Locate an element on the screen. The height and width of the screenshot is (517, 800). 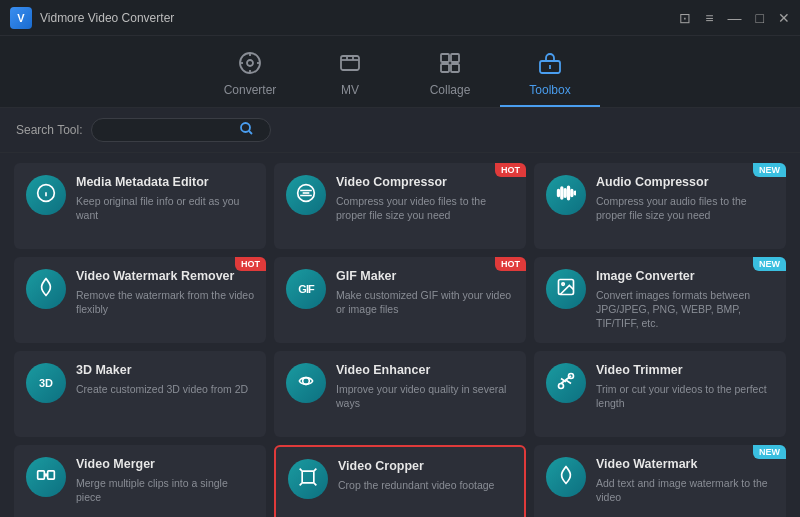
tool-card-image-converter: New Image Converter Convert images forma… is located at coordinates (660, 300).